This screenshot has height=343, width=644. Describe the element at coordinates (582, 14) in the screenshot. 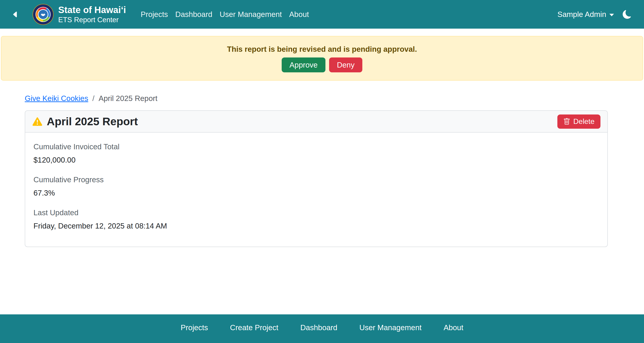

I see `user-menu-label: Sample Admin` at that location.